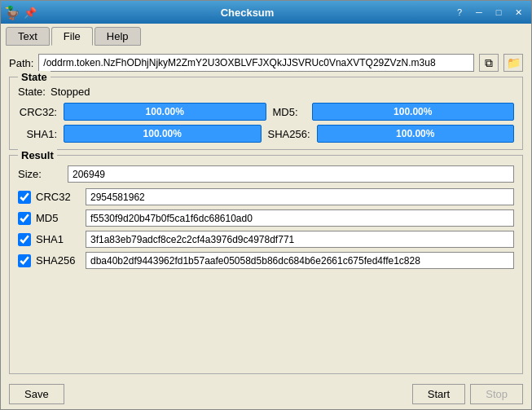 This screenshot has width=532, height=410. What do you see at coordinates (37, 395) in the screenshot?
I see `save-button: Save` at bounding box center [37, 395].